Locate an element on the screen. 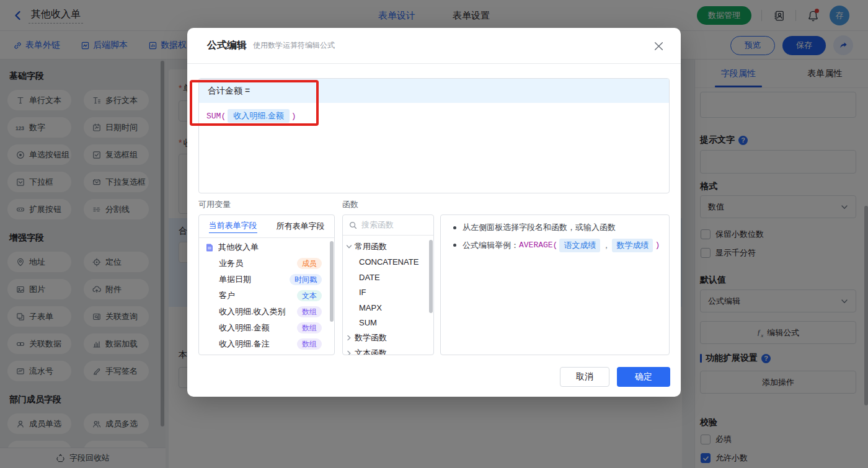  variable-tree-item: 业务员成员 is located at coordinates (267, 263).